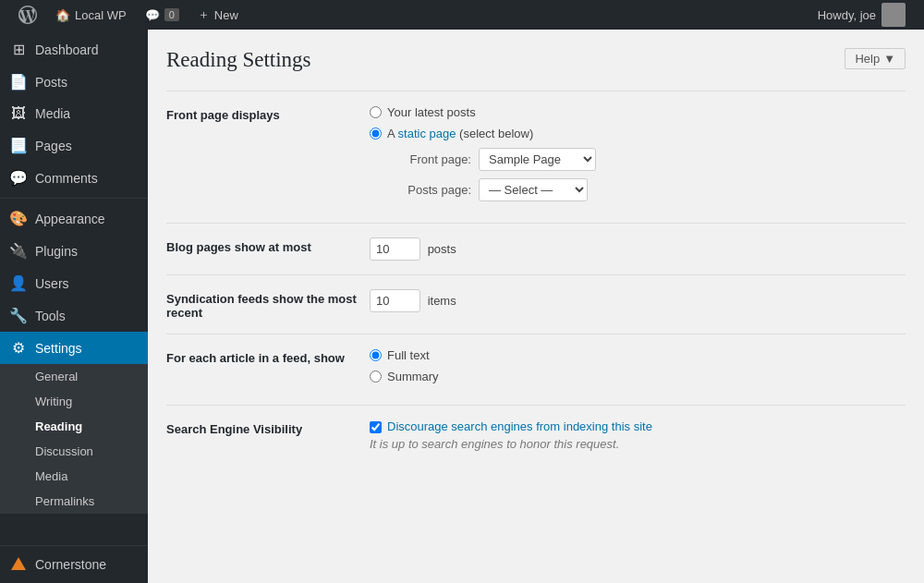 The width and height of the screenshot is (924, 583). Describe the element at coordinates (395, 301) in the screenshot. I see `syndication-input` at that location.